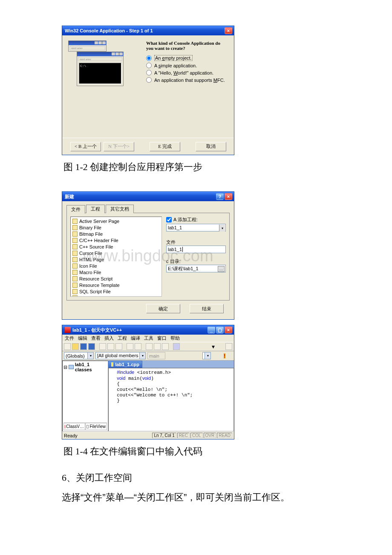  I want to click on ide-titlebar: lab1_1 - 创天中文VC++ _ ▢ ×, so click(148, 330).